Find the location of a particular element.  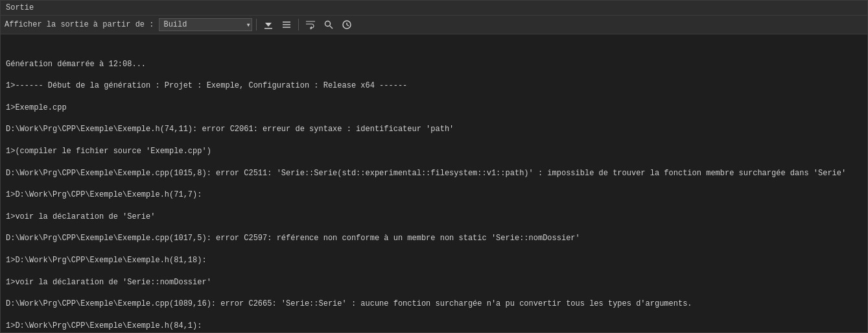

output-line: 1>Exemple.cpp is located at coordinates (434, 108).